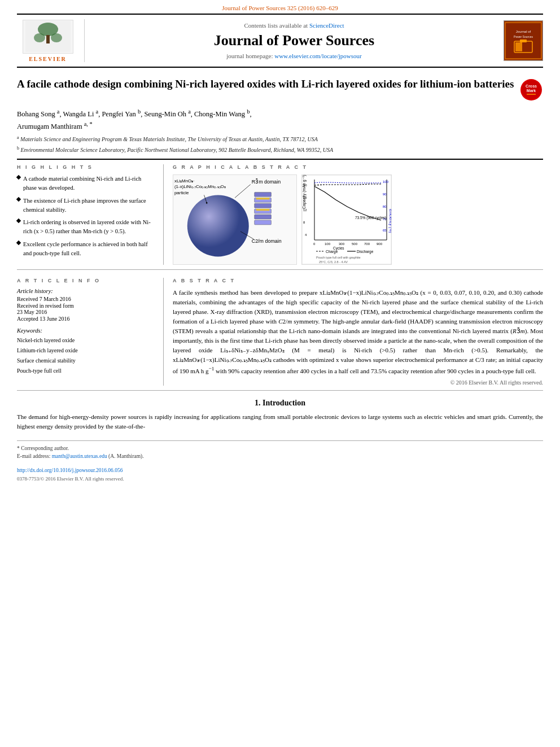  I want to click on authors-section: Bohang Song a, Wangda Li a, Pengfei Yan …, so click(280, 120).